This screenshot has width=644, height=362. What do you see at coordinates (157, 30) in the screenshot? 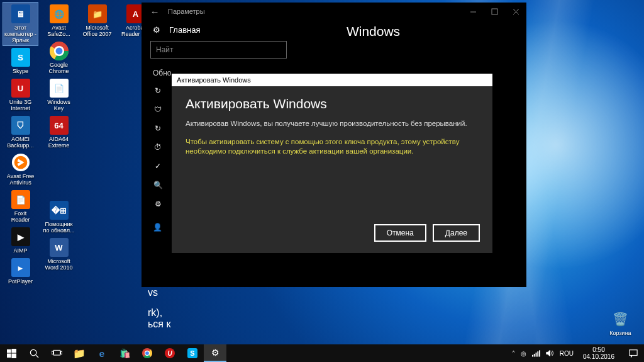
I see `gear-icon: ⚙` at bounding box center [157, 30].